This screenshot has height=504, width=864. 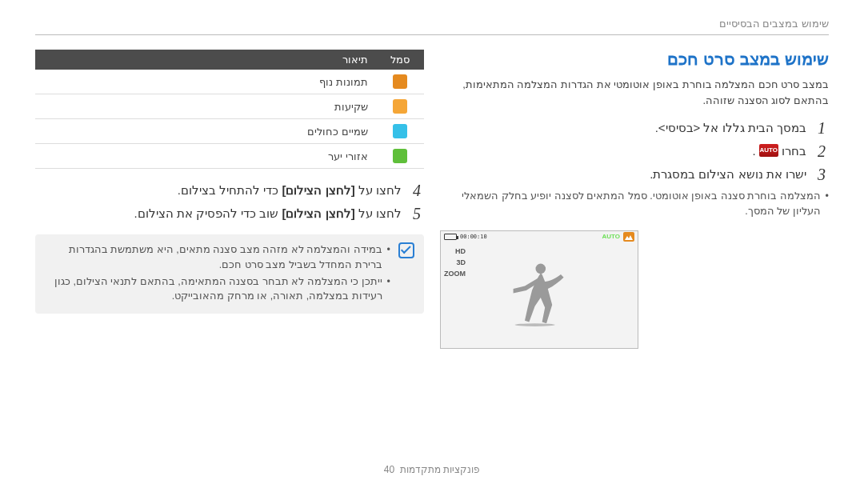 What do you see at coordinates (290, 190) in the screenshot?
I see `step-text: לחצו על [לחצן הצילום] כדי להתחיל בצילום.` at bounding box center [290, 190].